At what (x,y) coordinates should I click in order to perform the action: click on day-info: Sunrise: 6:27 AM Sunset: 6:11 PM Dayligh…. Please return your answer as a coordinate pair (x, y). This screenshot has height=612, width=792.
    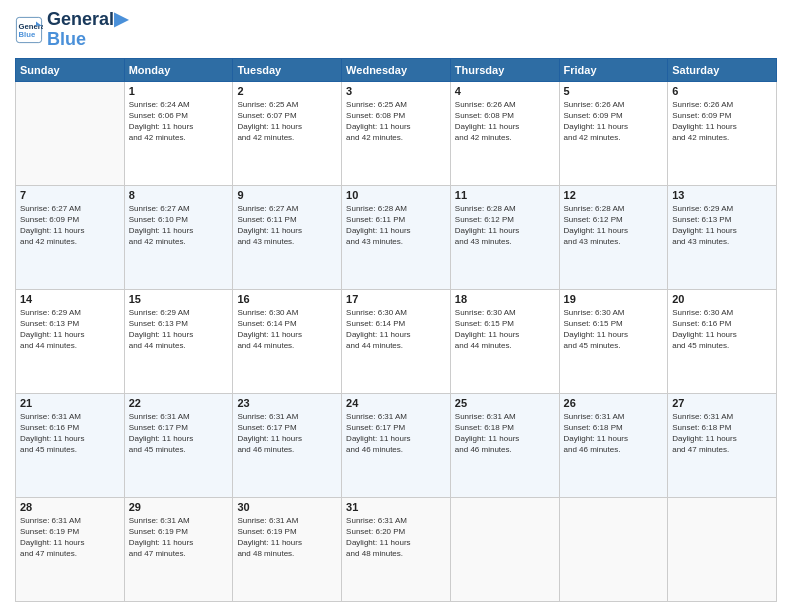
    Looking at the image, I should click on (287, 226).